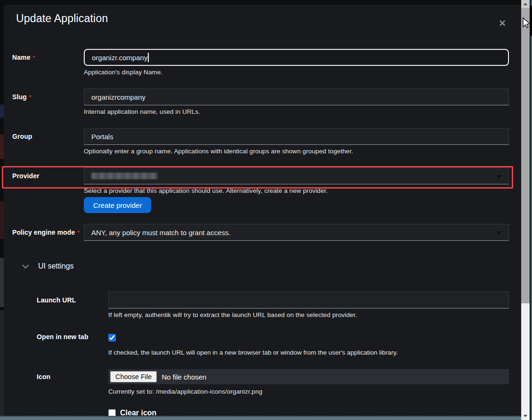 The width and height of the screenshot is (532, 420). I want to click on open-in-new-tab-row: Open in new tab If checked, the launch U…, so click(261, 344).